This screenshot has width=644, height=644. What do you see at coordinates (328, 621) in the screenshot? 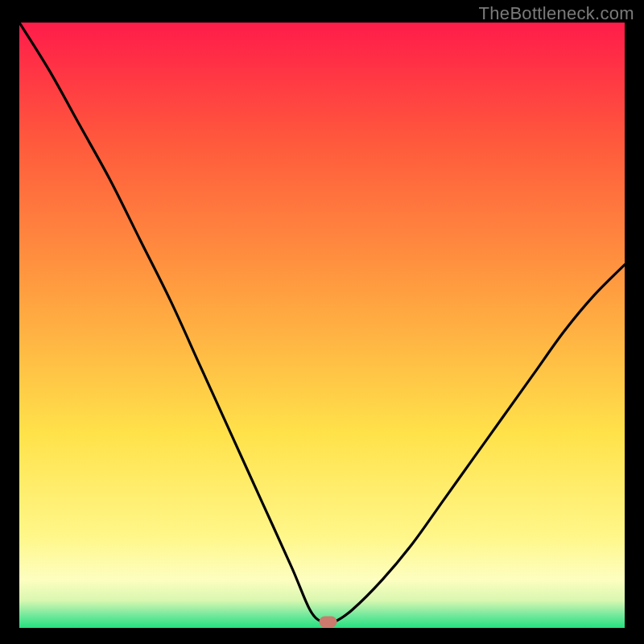
I see `optimal-marker` at bounding box center [328, 621].